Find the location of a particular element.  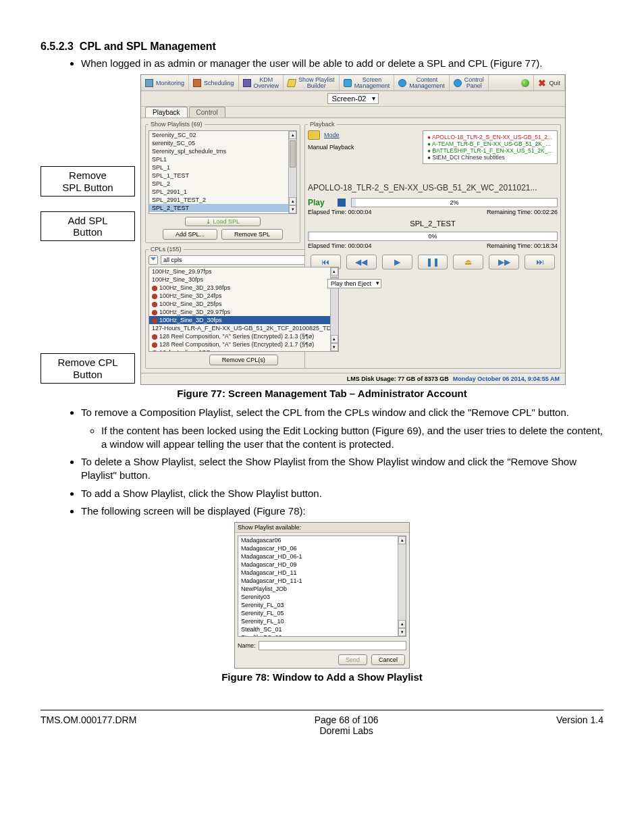

list-item-selected: 100Hz_Sine_3D_30fps is located at coordinates (244, 320).